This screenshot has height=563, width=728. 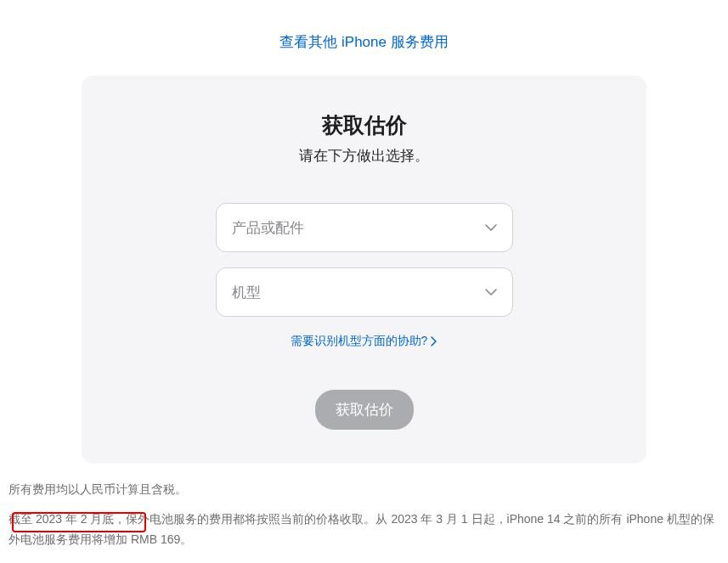 I want to click on get-estimate-button: 获取估价, so click(x=364, y=409).